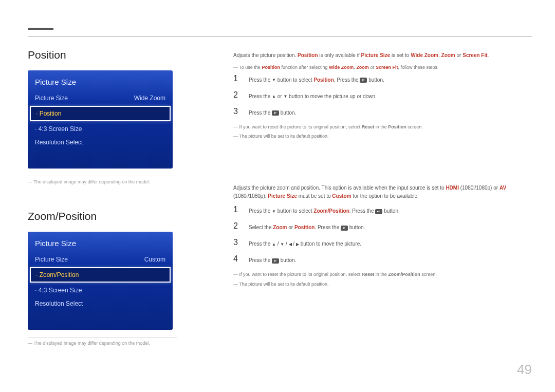  What do you see at coordinates (290, 245) in the screenshot?
I see `left-arrow-icon` at bounding box center [290, 245].